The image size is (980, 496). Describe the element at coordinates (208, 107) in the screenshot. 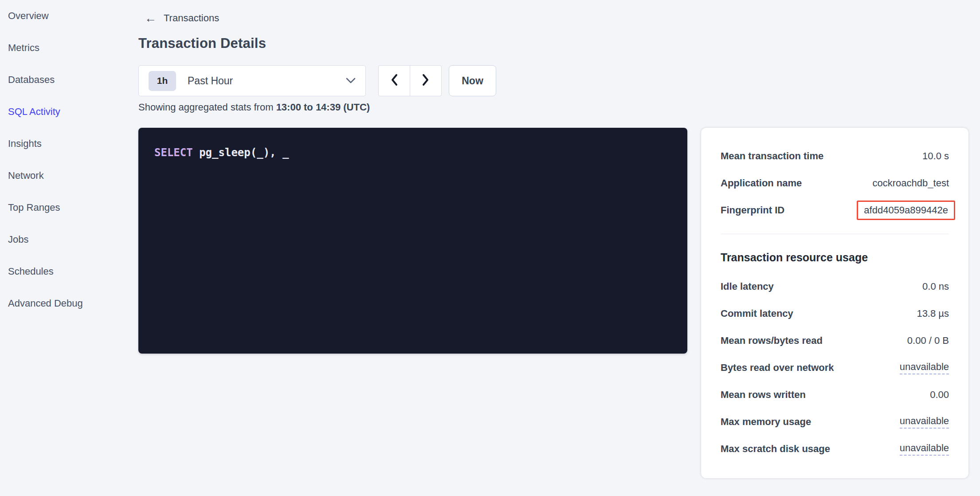

I see `stats-prefix: Showing aggregated stats from` at that location.